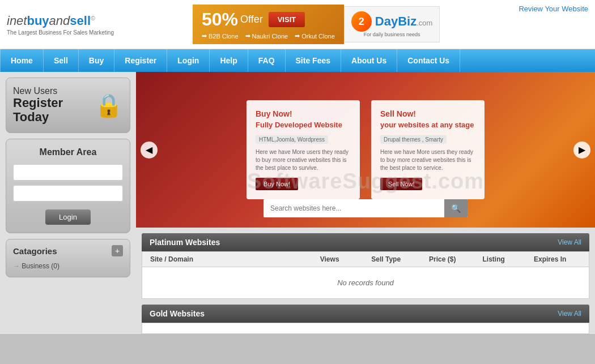  Describe the element at coordinates (54, 117) in the screenshot. I see `today-label: Today` at that location.